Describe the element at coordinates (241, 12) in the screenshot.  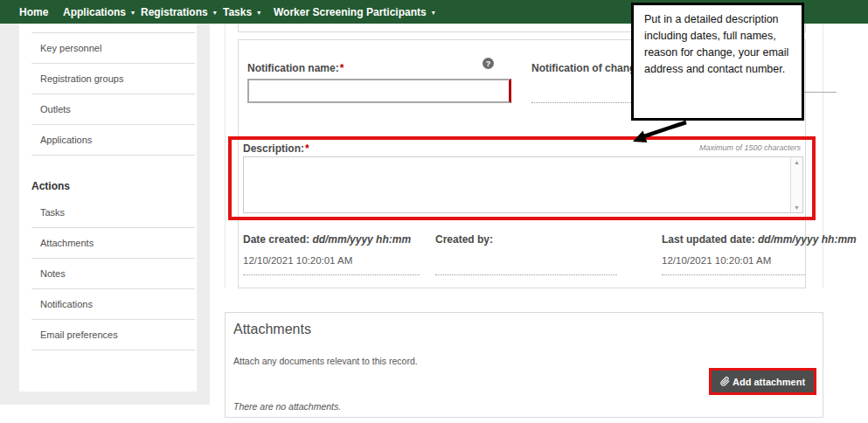
I see `nav-item-tasks: Tasks▾` at that location.